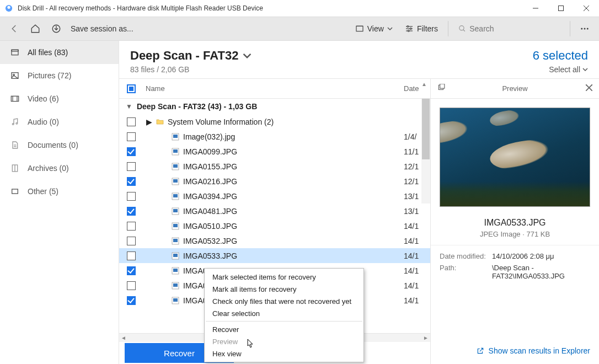  I want to click on context-menu-item: Clear selection, so click(284, 313).